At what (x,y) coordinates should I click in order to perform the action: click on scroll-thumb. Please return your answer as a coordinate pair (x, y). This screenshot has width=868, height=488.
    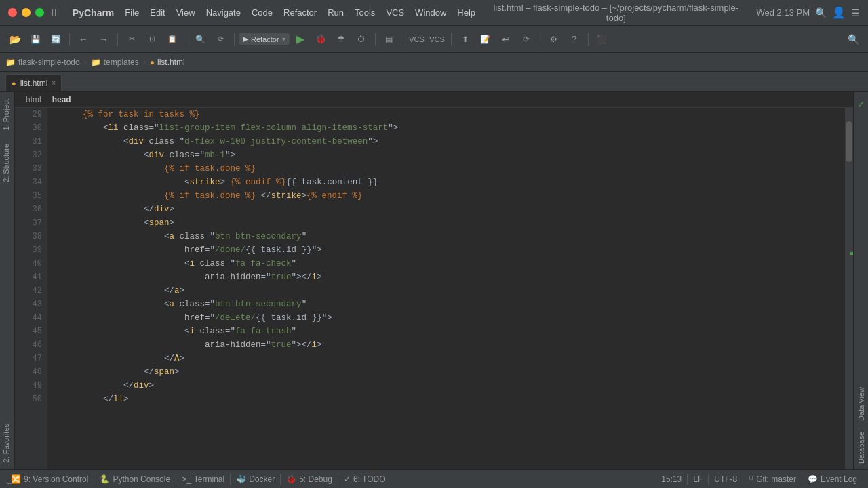
    Looking at the image, I should click on (849, 142).